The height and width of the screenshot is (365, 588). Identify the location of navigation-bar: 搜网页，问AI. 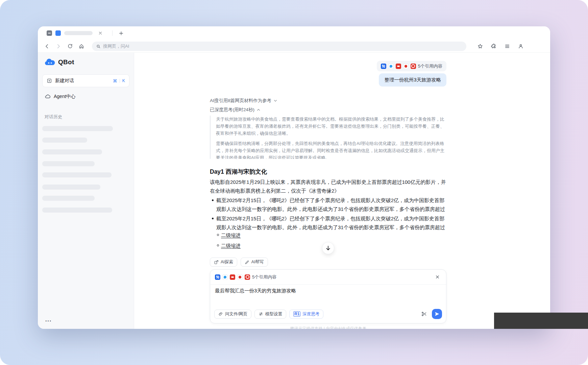
(294, 46).